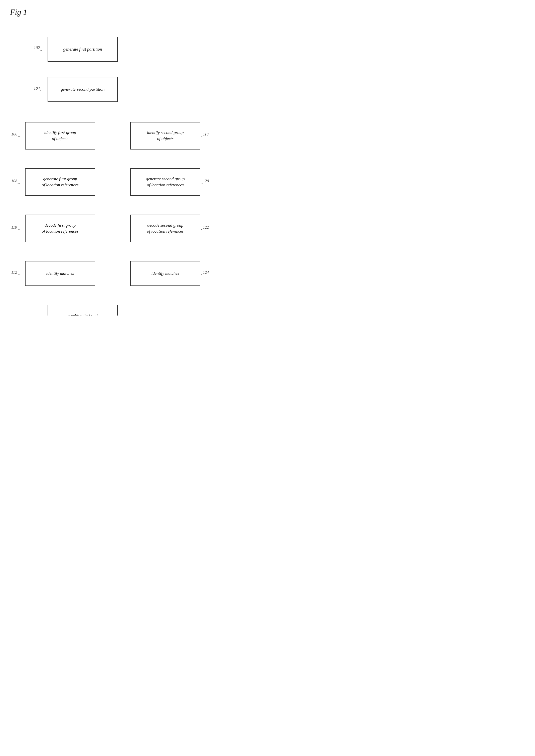 Image resolution: width=535 pixels, height=756 pixels. What do you see at coordinates (83, 49) in the screenshot?
I see `box-102-label: generate first partition` at bounding box center [83, 49].